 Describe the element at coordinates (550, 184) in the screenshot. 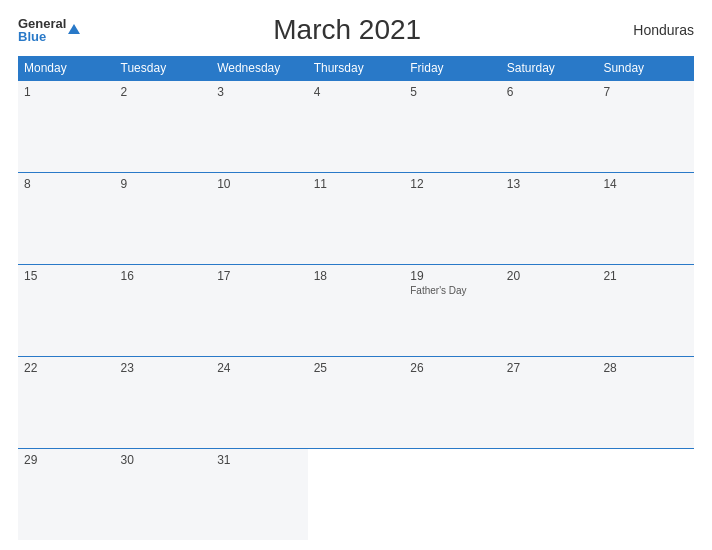

I see `day-number: 13` at that location.